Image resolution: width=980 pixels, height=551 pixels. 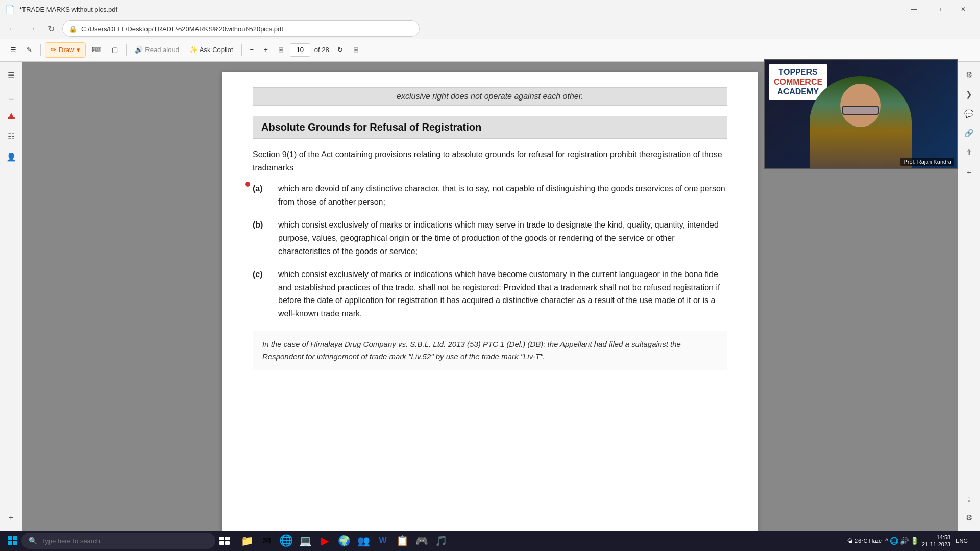 I want to click on refresh-button: ↻, so click(x=51, y=29).